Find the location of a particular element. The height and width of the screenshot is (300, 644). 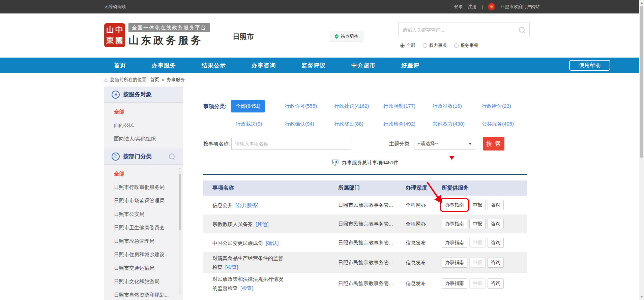

nav-list: 首页办事服务结果公示办事咨询监督评议中介超市好差评 is located at coordinates (322, 65).